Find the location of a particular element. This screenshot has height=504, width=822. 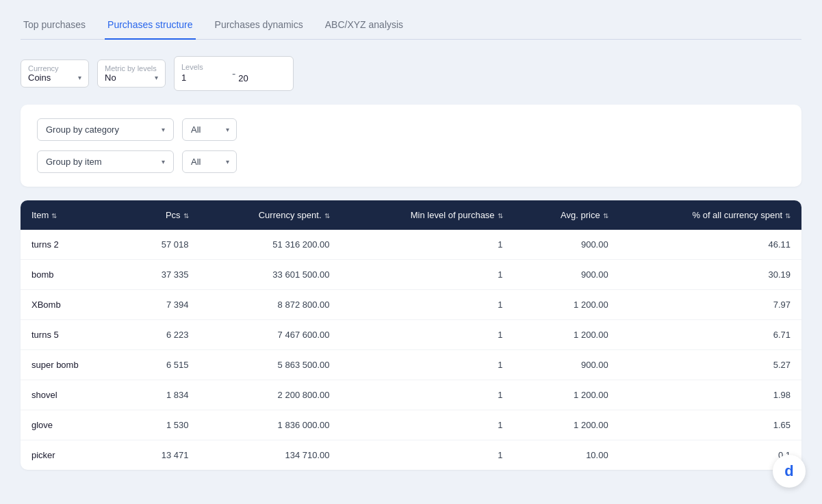

brand-badge: d is located at coordinates (789, 471).